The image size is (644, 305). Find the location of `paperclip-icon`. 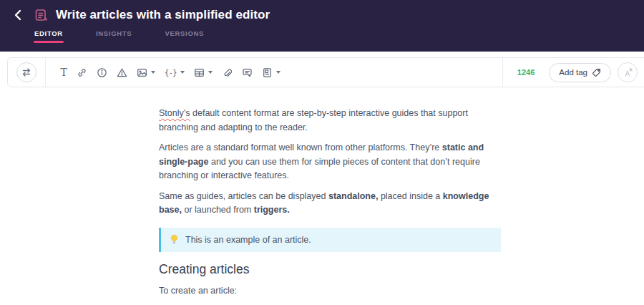

paperclip-icon is located at coordinates (228, 73).